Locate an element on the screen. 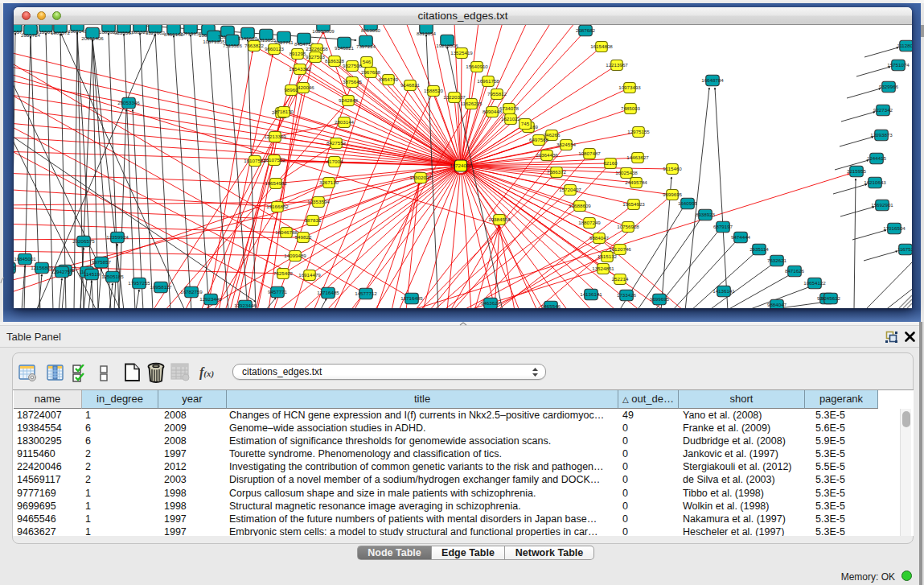  svg-text: 12213967 is located at coordinates (617, 64).